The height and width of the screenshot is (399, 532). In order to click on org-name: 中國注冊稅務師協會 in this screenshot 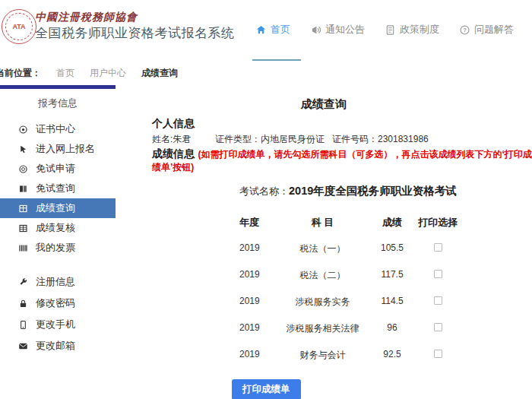, I will do `click(87, 17)`.